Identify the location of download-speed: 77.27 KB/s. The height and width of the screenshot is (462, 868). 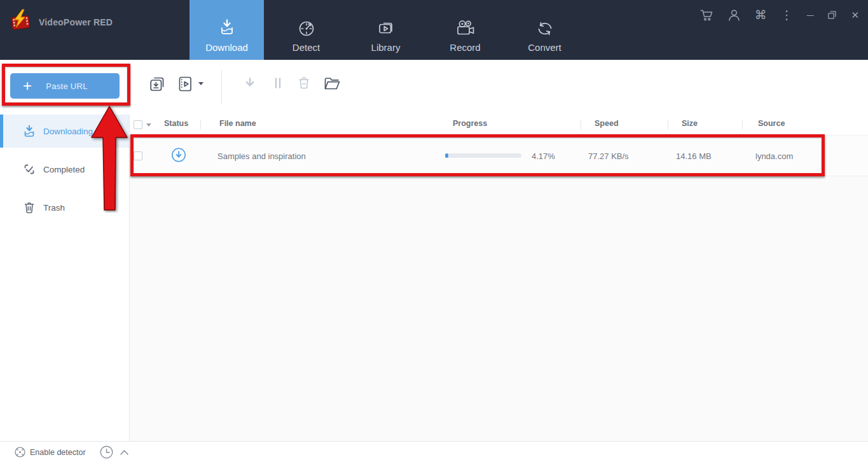
(609, 155).